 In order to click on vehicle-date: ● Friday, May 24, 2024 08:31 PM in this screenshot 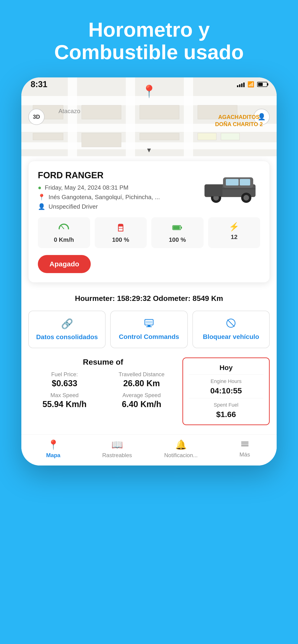, I will do `click(119, 188)`.